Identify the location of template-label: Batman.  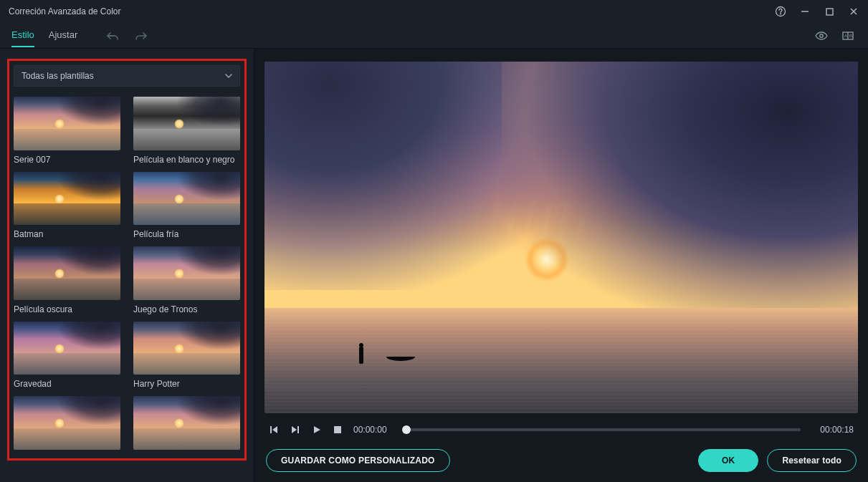
(67, 234).